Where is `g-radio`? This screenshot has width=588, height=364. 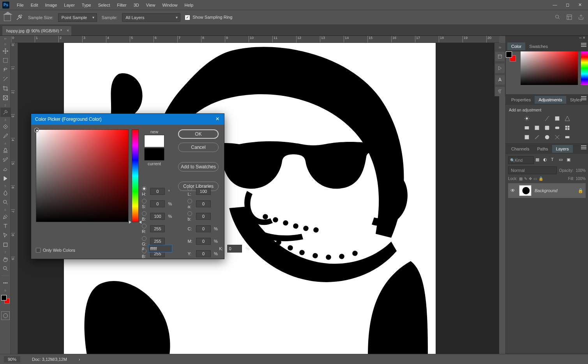
g-radio is located at coordinates (144, 239).